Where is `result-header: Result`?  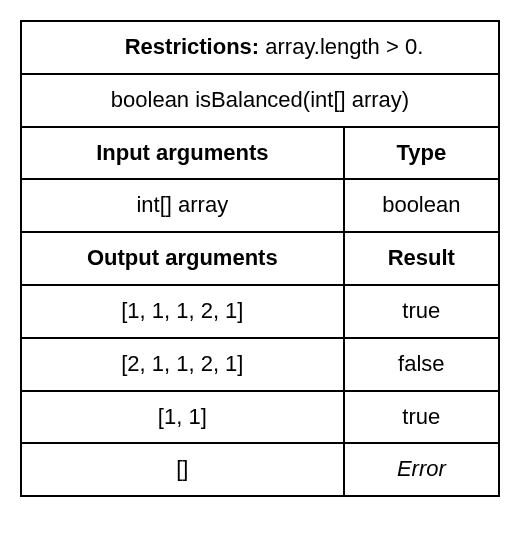
result-header: Result is located at coordinates (422, 258).